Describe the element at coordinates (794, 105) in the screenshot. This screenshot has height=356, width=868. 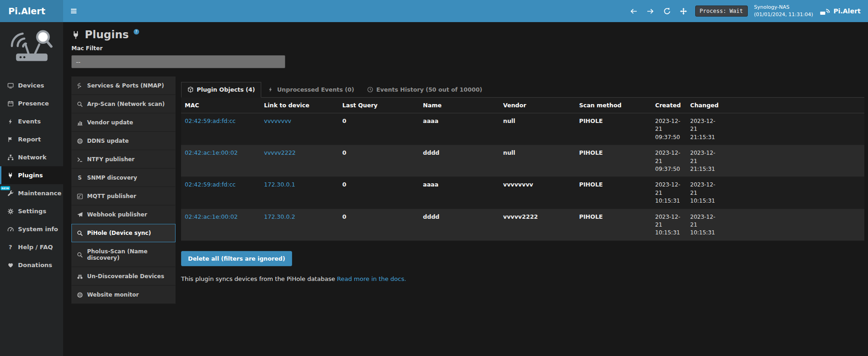
I see `column-filler` at that location.